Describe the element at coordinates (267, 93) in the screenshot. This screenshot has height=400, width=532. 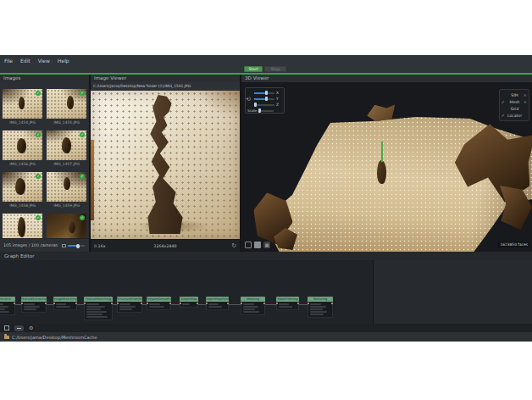
I see `axis-slider-x: X` at that location.